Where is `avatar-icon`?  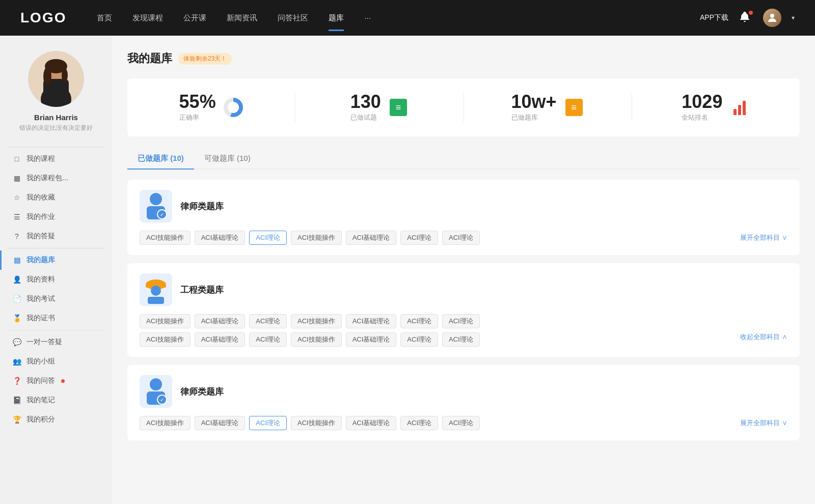 avatar-icon is located at coordinates (772, 18).